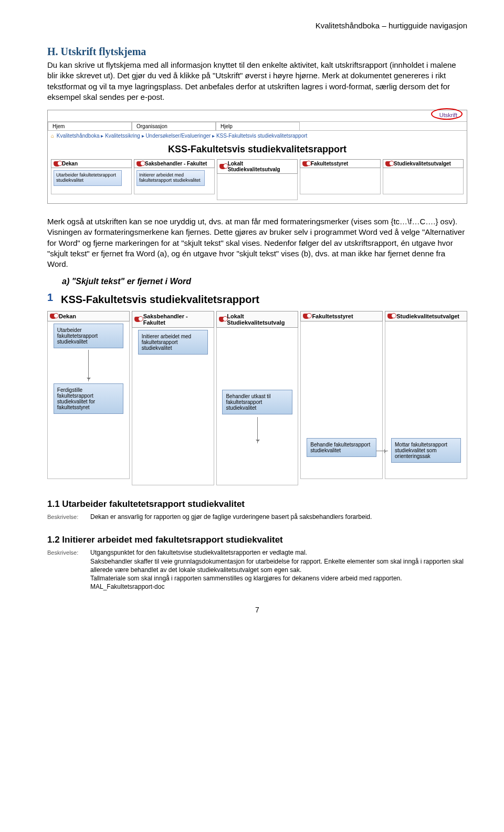 The image size is (504, 832). Describe the element at coordinates (426, 451) in the screenshot. I see `task-box: Mottar fakultetsrapport studiekvalitet s…` at that location.